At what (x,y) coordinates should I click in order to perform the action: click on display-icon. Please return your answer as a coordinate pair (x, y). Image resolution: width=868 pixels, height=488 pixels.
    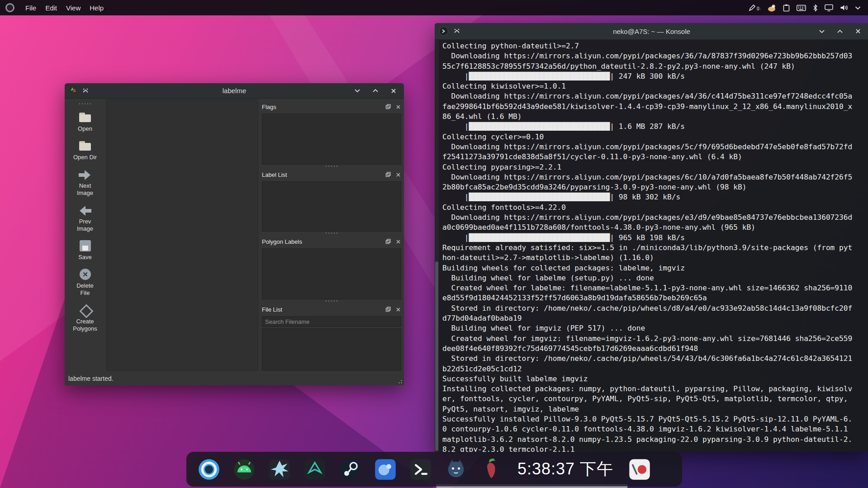
    Looking at the image, I should click on (829, 8).